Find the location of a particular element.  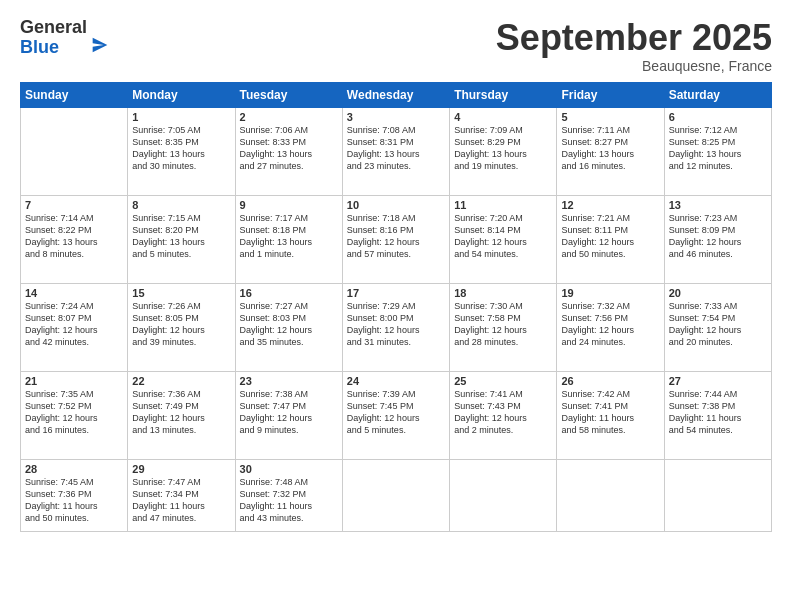

day-detail: Sunrise: 7:27 AMSunset: 8:03 PMDaylight:… is located at coordinates (289, 324).